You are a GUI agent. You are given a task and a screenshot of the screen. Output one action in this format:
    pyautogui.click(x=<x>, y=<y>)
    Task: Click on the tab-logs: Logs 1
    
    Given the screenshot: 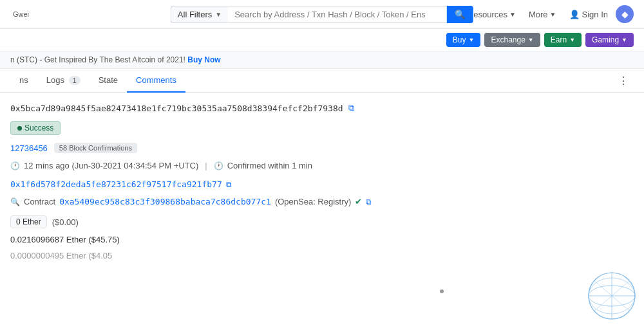 What is the action you would take?
    pyautogui.click(x=63, y=81)
    